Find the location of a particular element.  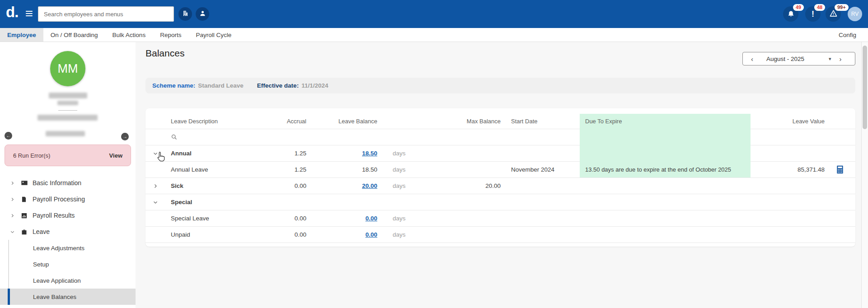

table-search-row is located at coordinates (501, 137).